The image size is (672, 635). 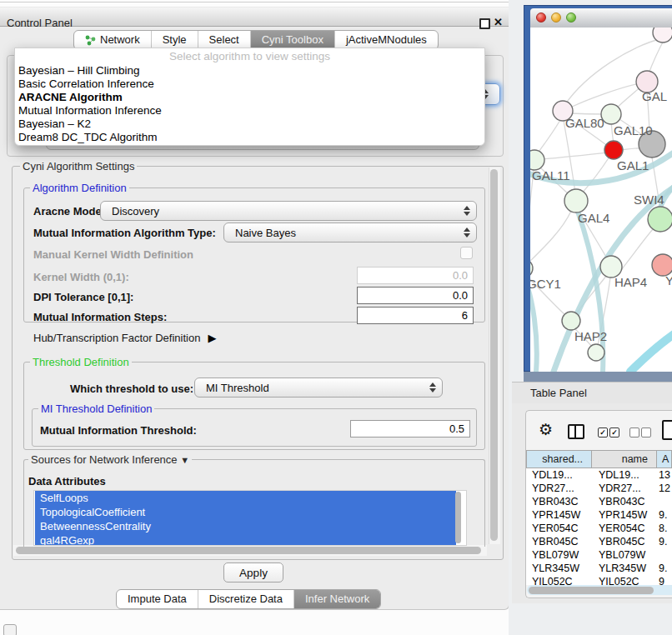 I want to click on column-header-name: name, so click(x=624, y=459).